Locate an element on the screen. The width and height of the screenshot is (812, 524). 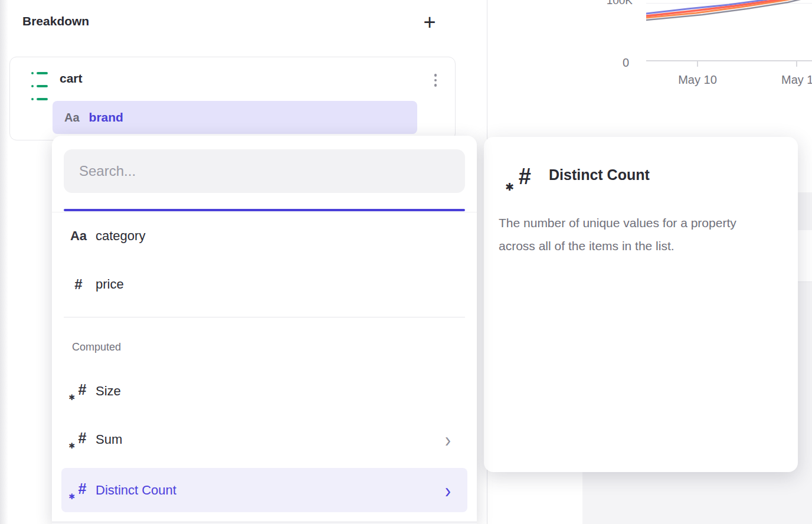
breakdown-section-title: Breakdown is located at coordinates (55, 21).